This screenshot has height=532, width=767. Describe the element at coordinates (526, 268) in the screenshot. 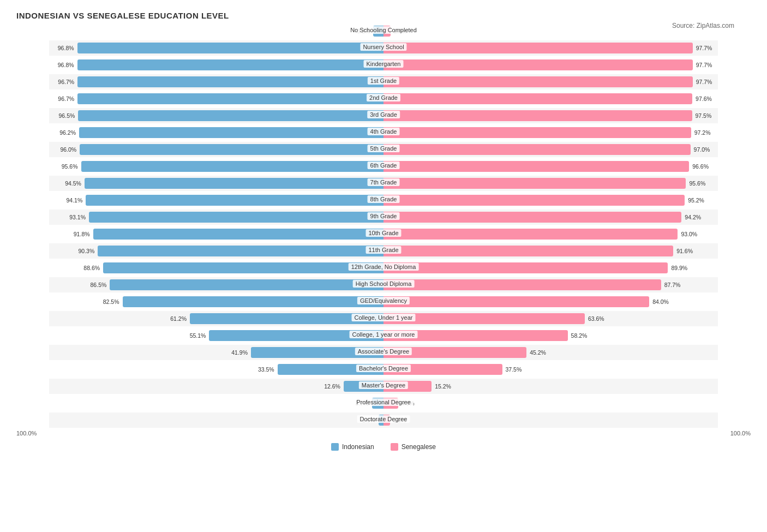

I see `bar-right-senegalese: 89.9%` at that location.